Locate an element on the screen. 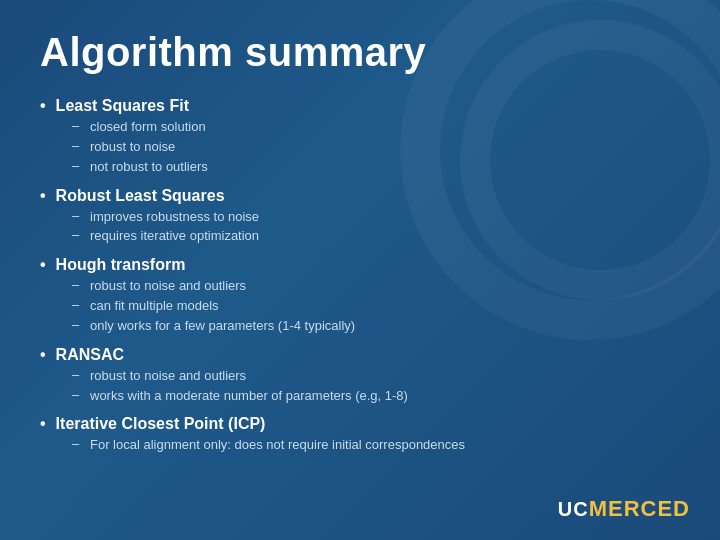 The height and width of the screenshot is (540, 720). list-item: –requires iterative optimization is located at coordinates (376, 236).